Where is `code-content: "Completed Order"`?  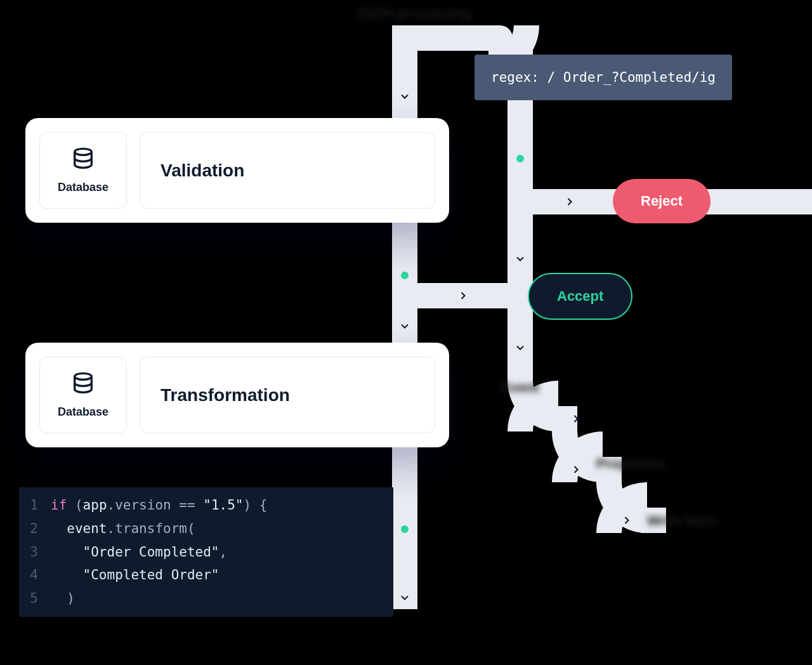
code-content: "Completed Order" is located at coordinates (135, 575).